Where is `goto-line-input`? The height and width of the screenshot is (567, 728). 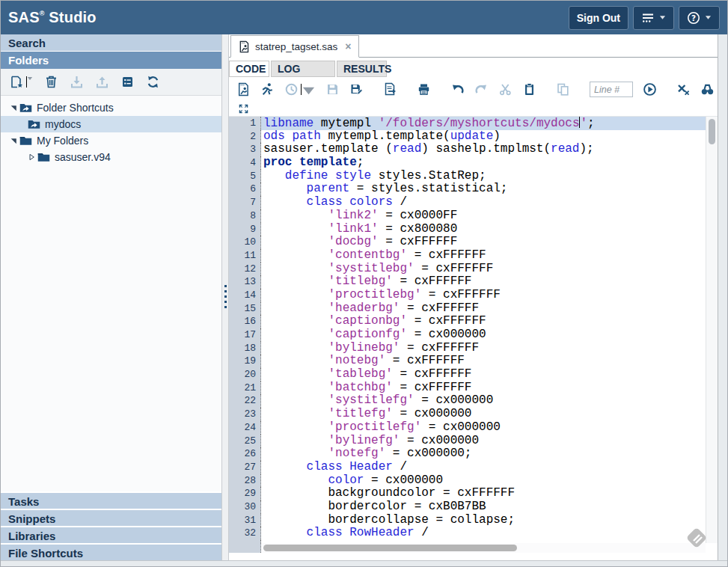 goto-line-input is located at coordinates (611, 90).